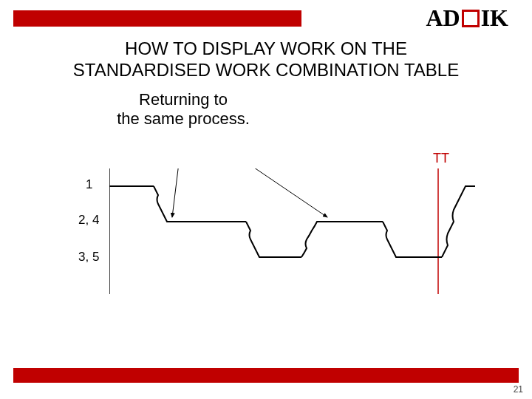 The image size is (532, 399). I want to click on footer-accent-bar, so click(266, 375).